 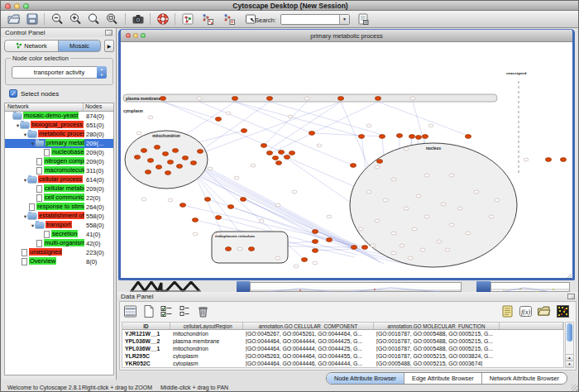 I want to click on titlebar: Cytoscape Desktop (New Session), so click(x=290, y=6).